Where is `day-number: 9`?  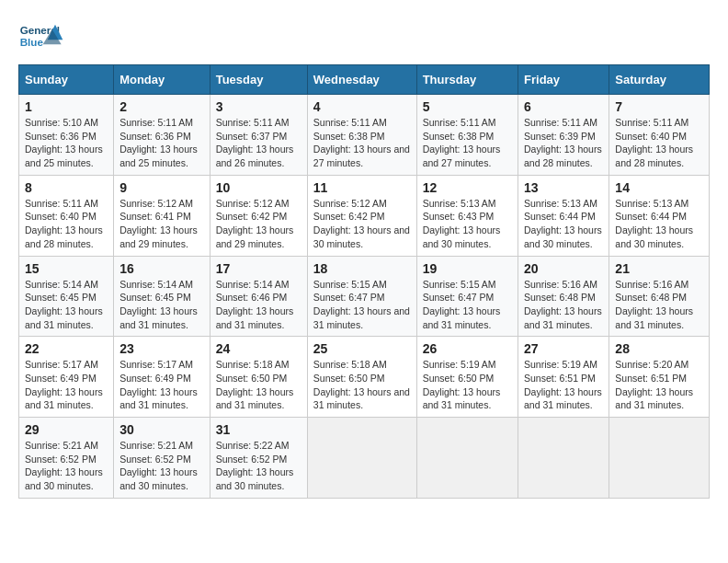 day-number: 9 is located at coordinates (162, 188).